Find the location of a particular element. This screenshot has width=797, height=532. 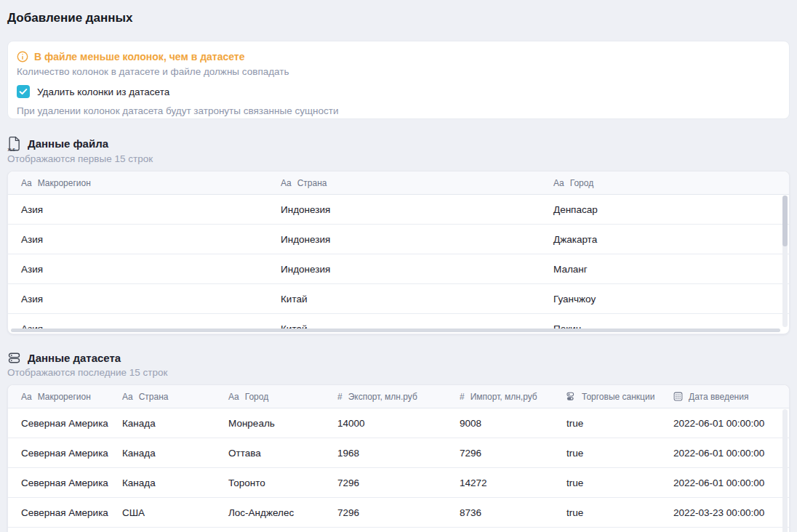

table-row: Северная АмерикаКанадаОттава19687296true… is located at coordinates (398, 454).